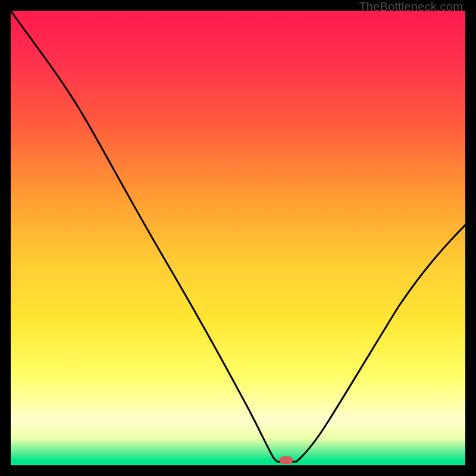 This screenshot has width=476, height=476. What do you see at coordinates (411, 7) in the screenshot?
I see `watermark-label: TheBottleneck.com` at bounding box center [411, 7].